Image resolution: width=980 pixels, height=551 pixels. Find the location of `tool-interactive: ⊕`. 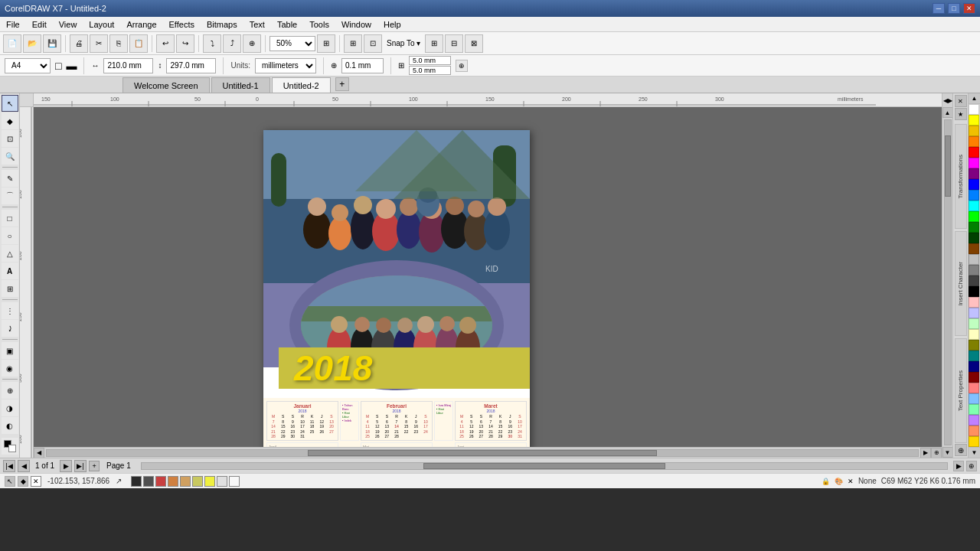

tool-interactive: ⊕ is located at coordinates (10, 390).